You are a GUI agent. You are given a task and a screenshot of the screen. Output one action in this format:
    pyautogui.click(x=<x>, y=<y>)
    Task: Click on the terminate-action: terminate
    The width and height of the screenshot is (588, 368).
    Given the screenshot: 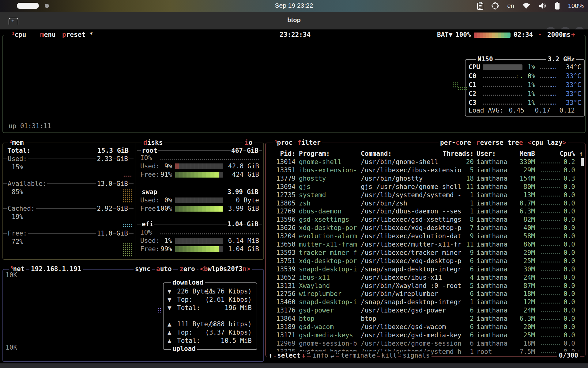 What is the action you would take?
    pyautogui.click(x=358, y=356)
    